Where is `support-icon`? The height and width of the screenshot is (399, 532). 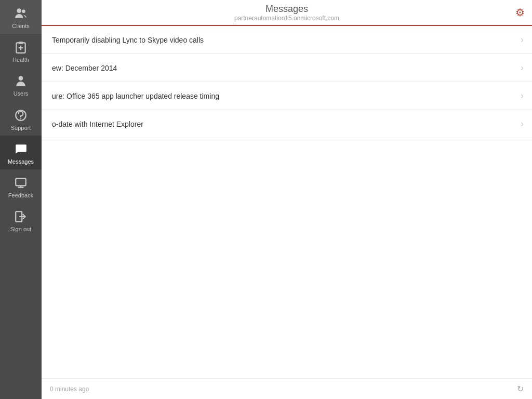 support-icon is located at coordinates (21, 115).